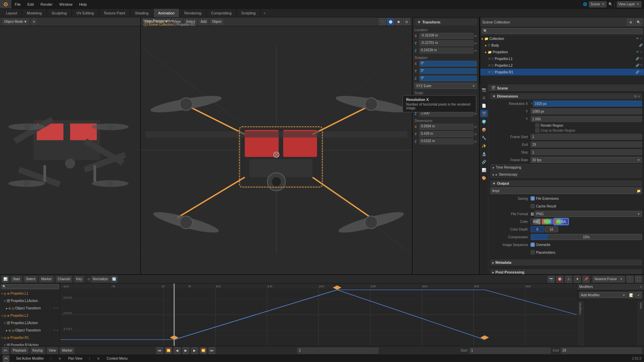  Describe the element at coordinates (603, 295) in the screenshot. I see `add-modifier-dropdown: Add Modifier ▼` at that location.